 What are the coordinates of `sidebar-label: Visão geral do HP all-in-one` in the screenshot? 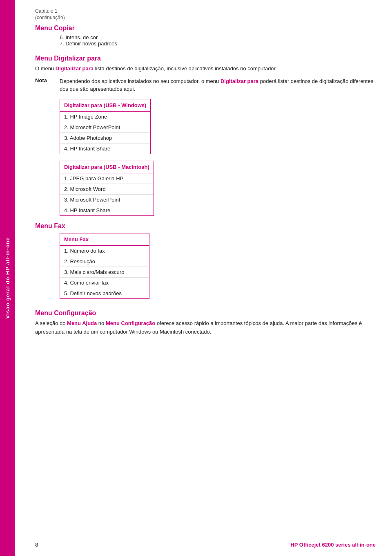 It's located at (7, 278).